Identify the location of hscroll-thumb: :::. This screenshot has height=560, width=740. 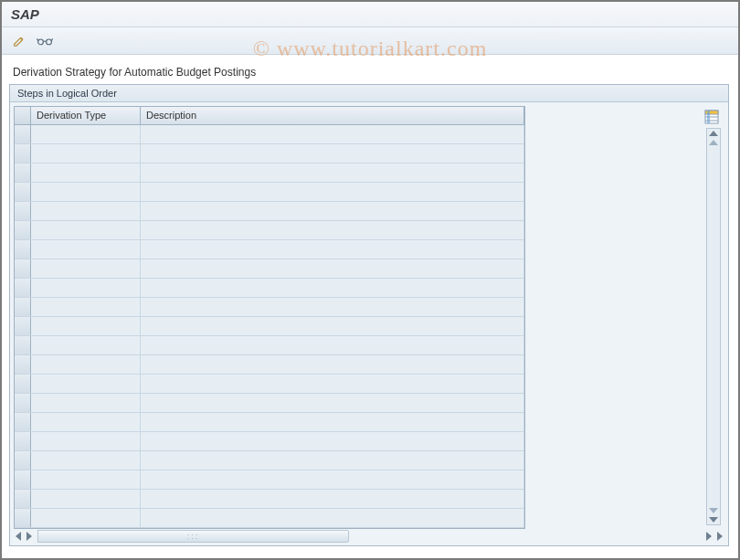
(194, 536).